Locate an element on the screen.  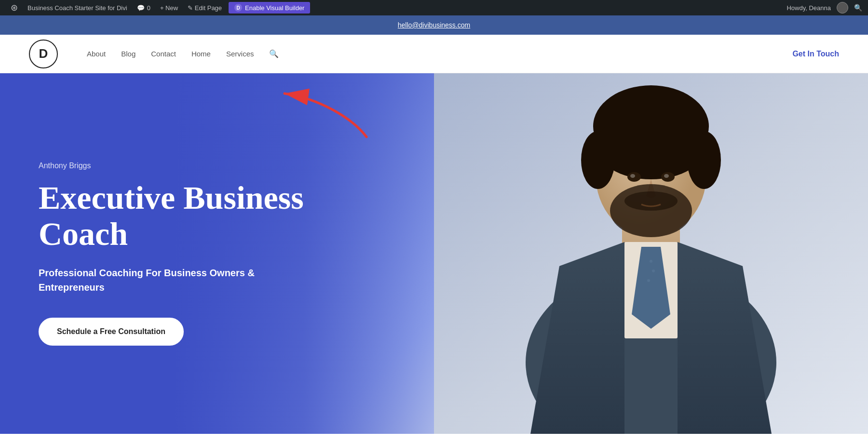
divi-icon: D is located at coordinates (238, 8).